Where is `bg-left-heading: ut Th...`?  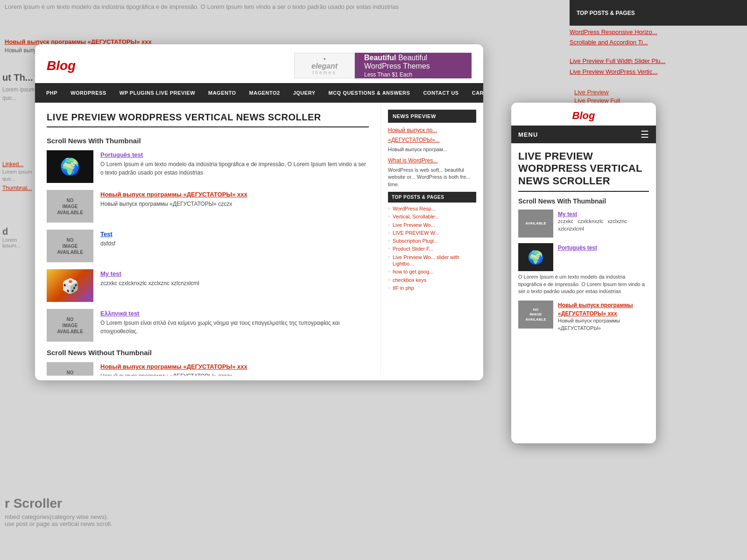 bg-left-heading: ut Th... is located at coordinates (19, 77).